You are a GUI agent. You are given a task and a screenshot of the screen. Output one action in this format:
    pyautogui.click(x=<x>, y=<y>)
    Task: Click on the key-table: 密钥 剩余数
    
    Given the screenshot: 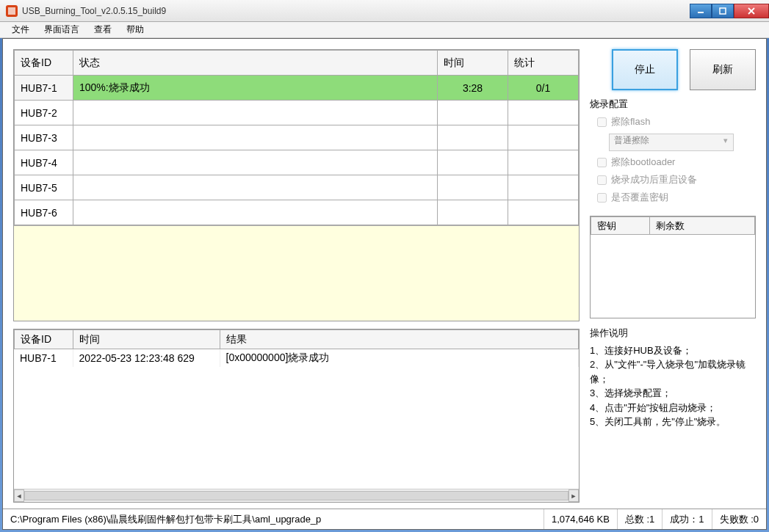 What is the action you would take?
    pyautogui.click(x=673, y=267)
    